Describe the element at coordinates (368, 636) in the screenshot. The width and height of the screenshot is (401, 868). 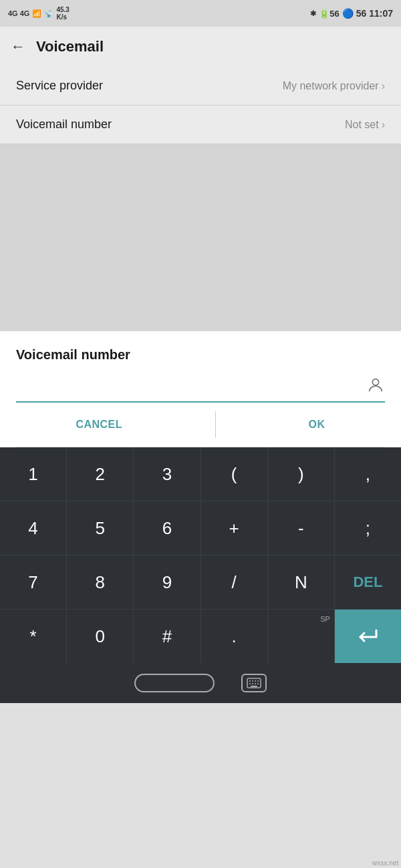
I see `key-enter` at that location.